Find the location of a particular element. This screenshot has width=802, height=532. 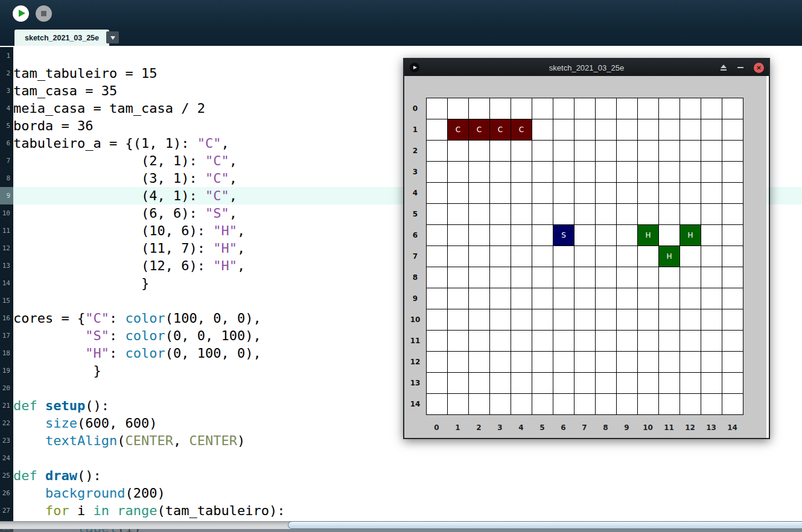

line-number: 14 is located at coordinates (7, 283).